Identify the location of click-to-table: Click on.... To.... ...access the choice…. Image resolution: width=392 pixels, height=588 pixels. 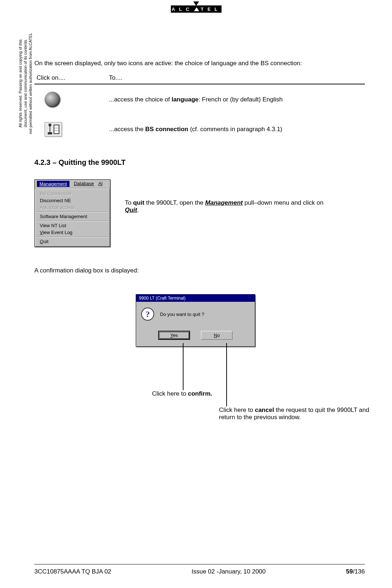
(200, 108).